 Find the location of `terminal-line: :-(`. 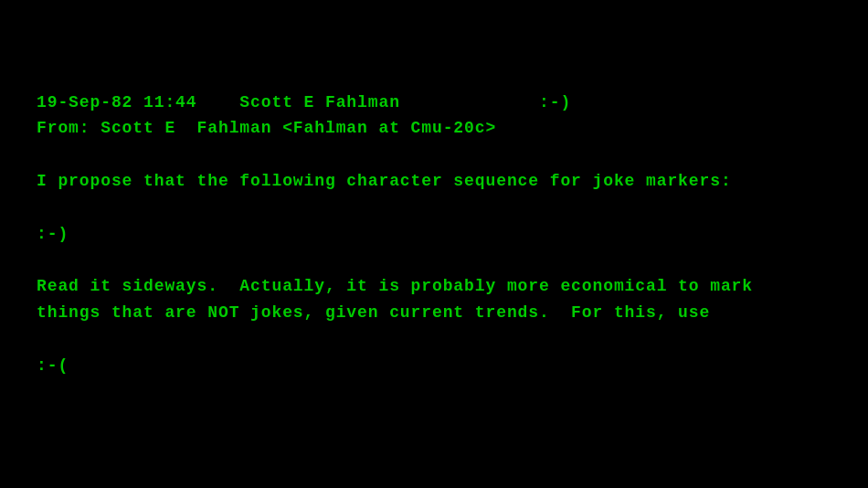

terminal-line: :-( is located at coordinates (434, 366).